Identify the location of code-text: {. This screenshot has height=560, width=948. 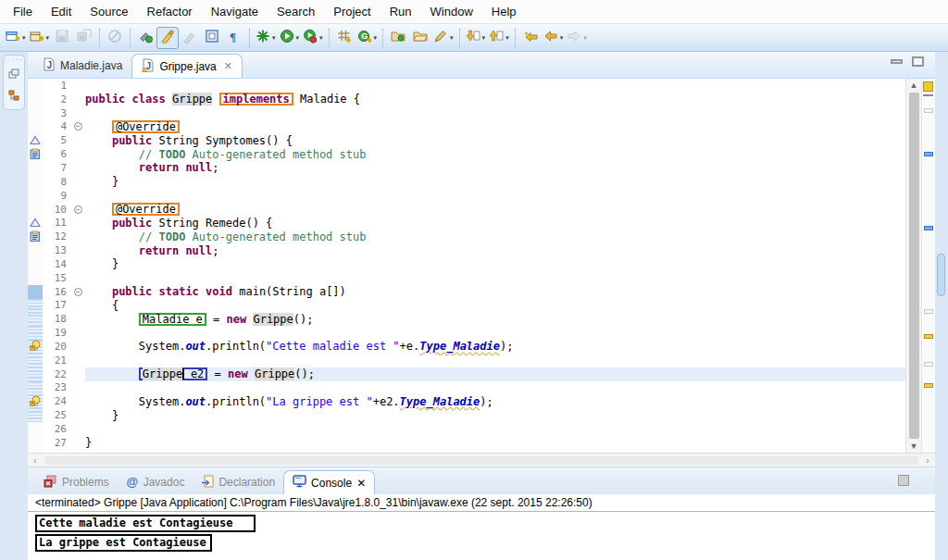
(495, 305).